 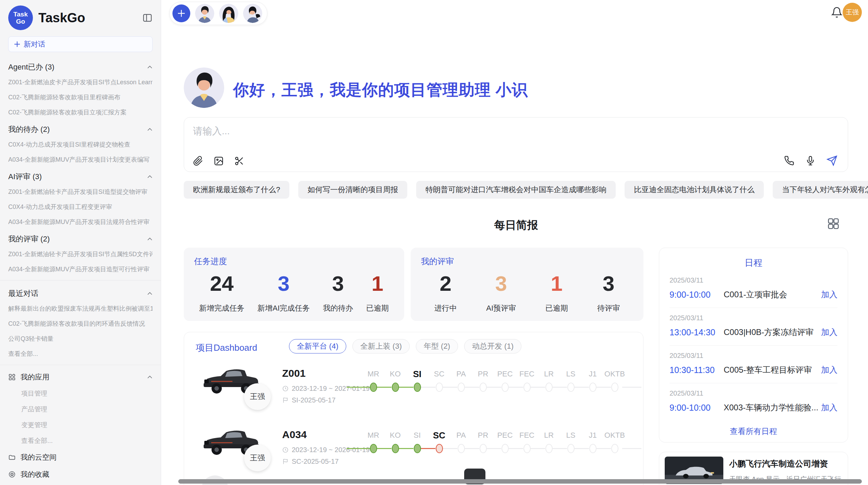 I want to click on schedule-item: 2025/03/11 9:00-10:00 C001-立项审批会 加入, so click(x=754, y=289).